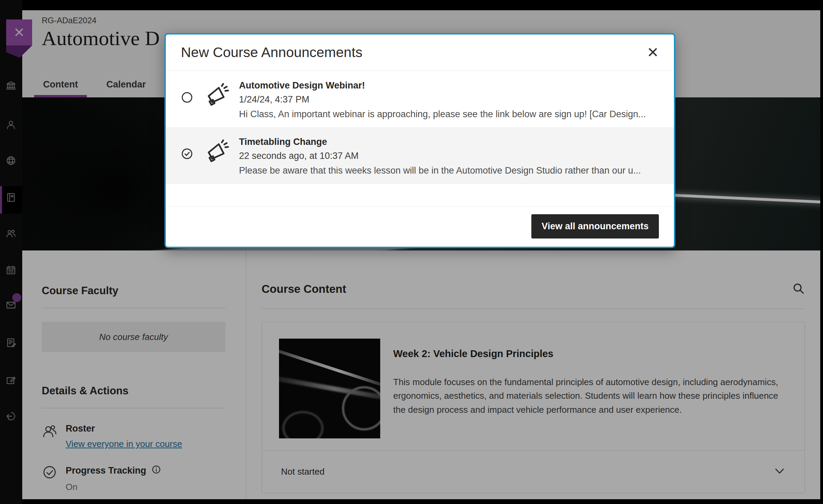 This screenshot has height=504, width=823. Describe the element at coordinates (442, 85) in the screenshot. I see `announcement-title: Automotive Design Webinar!` at that location.